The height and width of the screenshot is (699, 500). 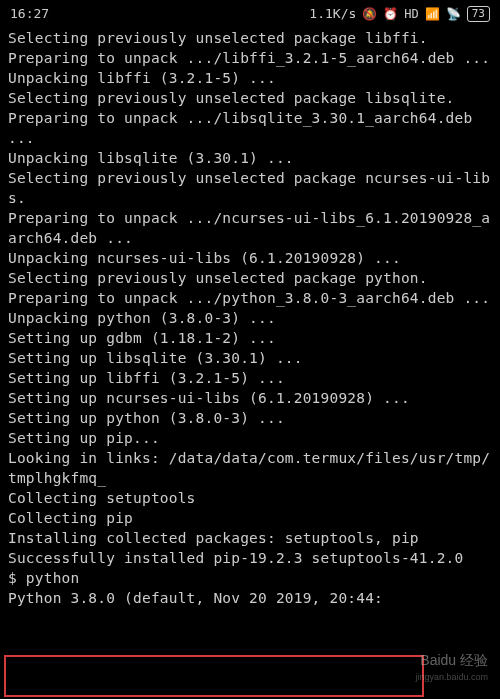 What do you see at coordinates (30, 14) in the screenshot?
I see `status-time: 16:27` at bounding box center [30, 14].